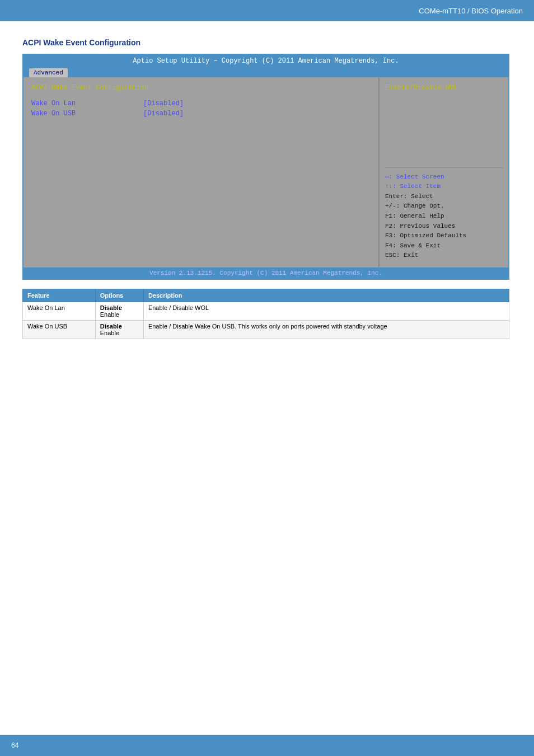 The height and width of the screenshot is (756, 534). What do you see at coordinates (444, 246) in the screenshot?
I see `key-f4: F4: Save & Exit` at bounding box center [444, 246].